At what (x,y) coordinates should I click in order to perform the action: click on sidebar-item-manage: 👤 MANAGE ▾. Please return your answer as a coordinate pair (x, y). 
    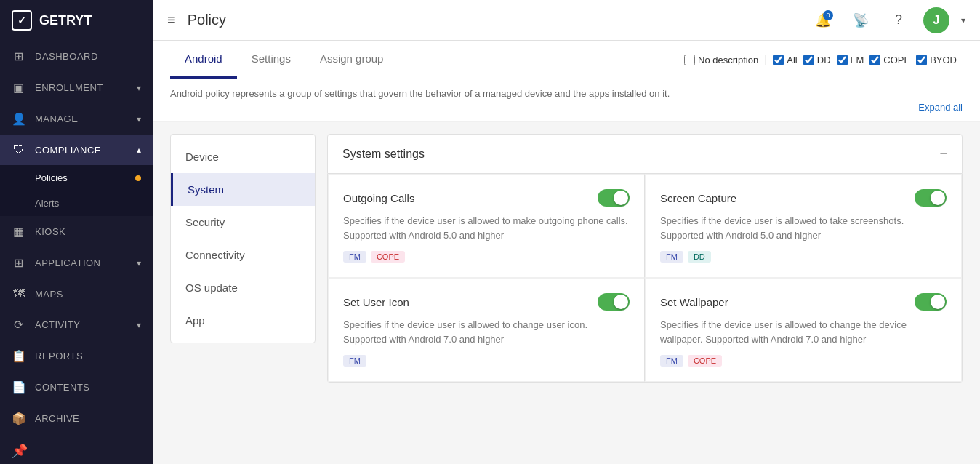
    Looking at the image, I should click on (76, 119).